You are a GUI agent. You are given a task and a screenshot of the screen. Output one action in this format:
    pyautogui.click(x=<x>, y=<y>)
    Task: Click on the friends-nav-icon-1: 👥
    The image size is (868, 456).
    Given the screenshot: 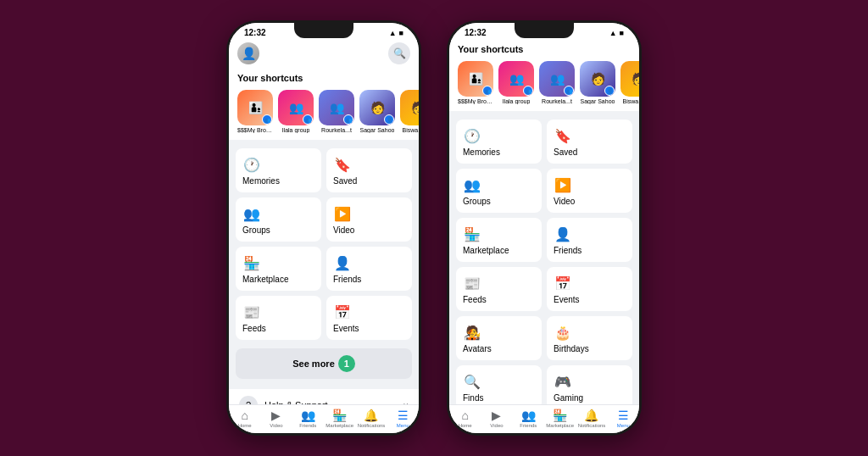 What is the action you would take?
    pyautogui.click(x=309, y=415)
    